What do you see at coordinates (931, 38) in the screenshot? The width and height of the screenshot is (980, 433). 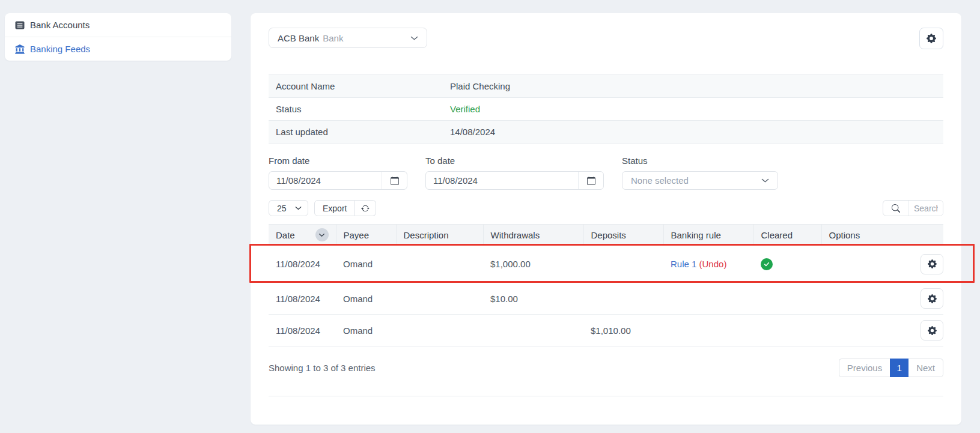 I see `settings-button` at bounding box center [931, 38].